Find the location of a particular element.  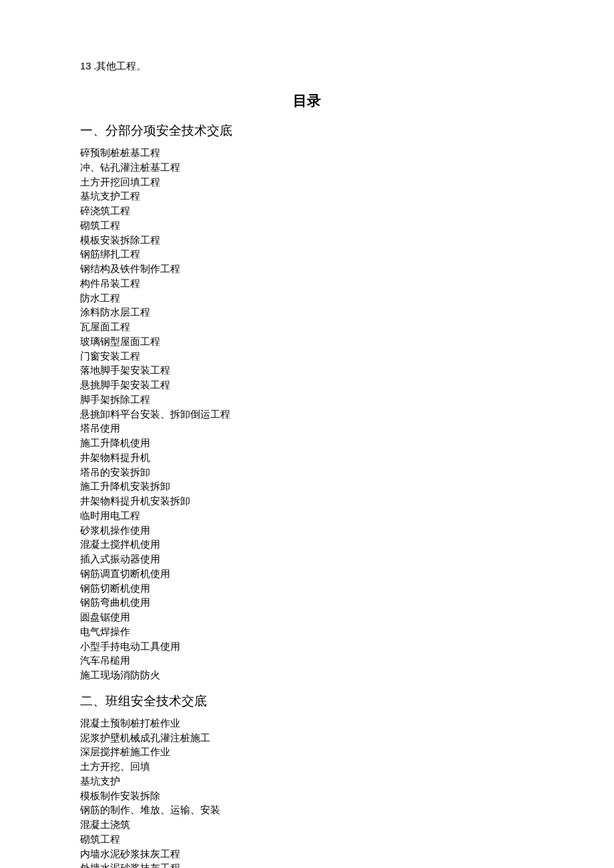

toc-item: 外墙水泥砂浆抹灰工程 is located at coordinates (307, 865).